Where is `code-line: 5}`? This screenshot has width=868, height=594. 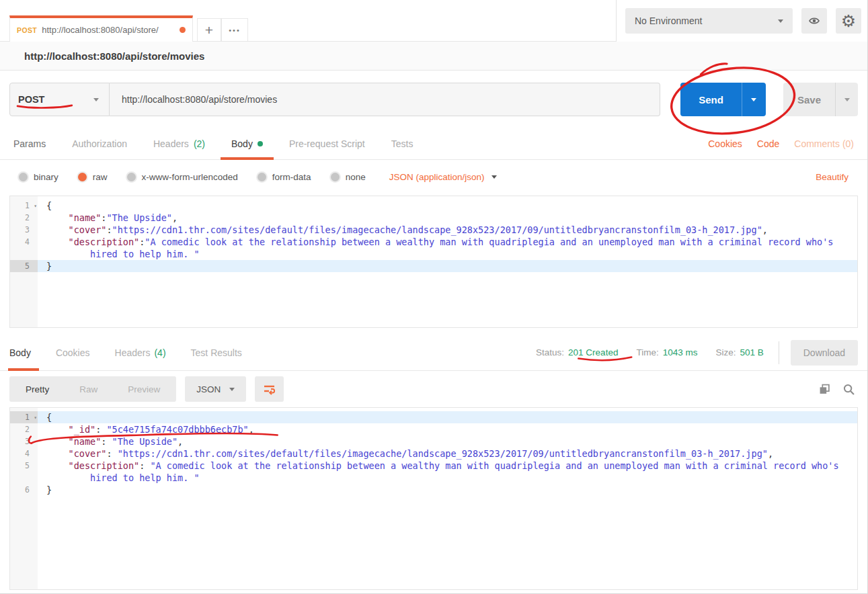
code-line: 5} is located at coordinates (434, 266).